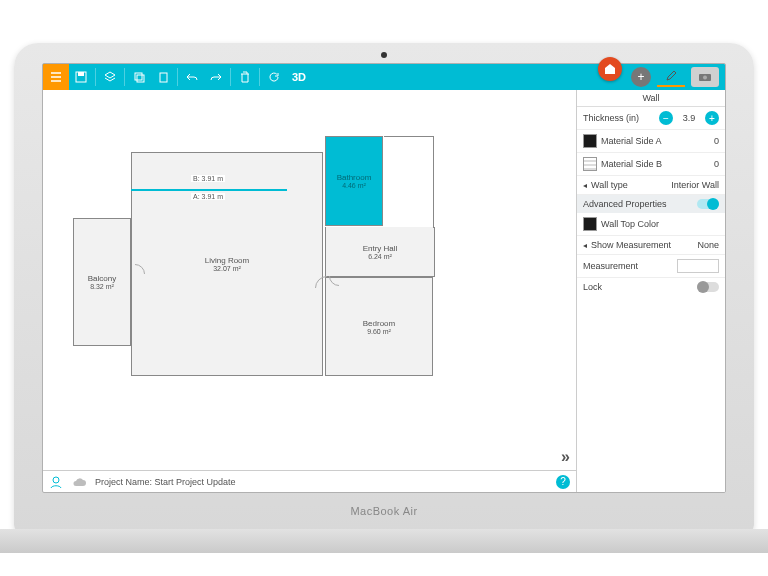 The height and width of the screenshot is (576, 768). What do you see at coordinates (651, 287) in the screenshot?
I see `lock-row: Lock` at bounding box center [651, 287].